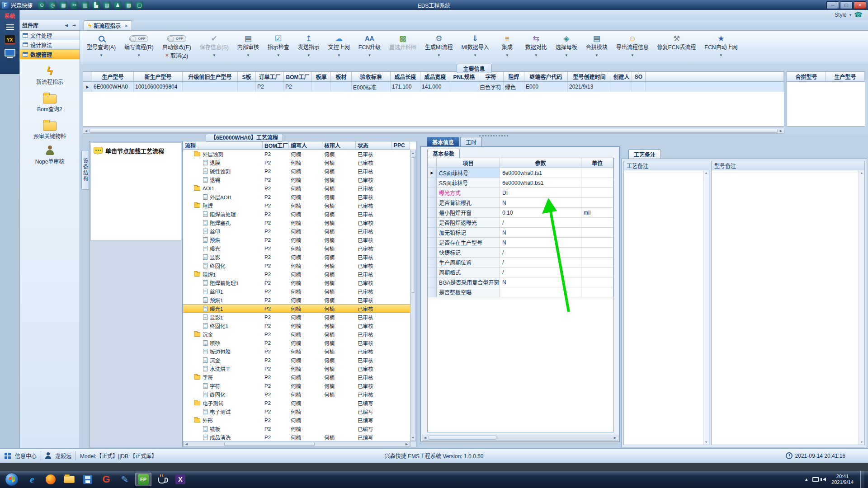 This screenshot has height=488, width=868. What do you see at coordinates (108, 25) in the screenshot?
I see `tab-new-flow: ϟ 新流程指示 ×` at bounding box center [108, 25].